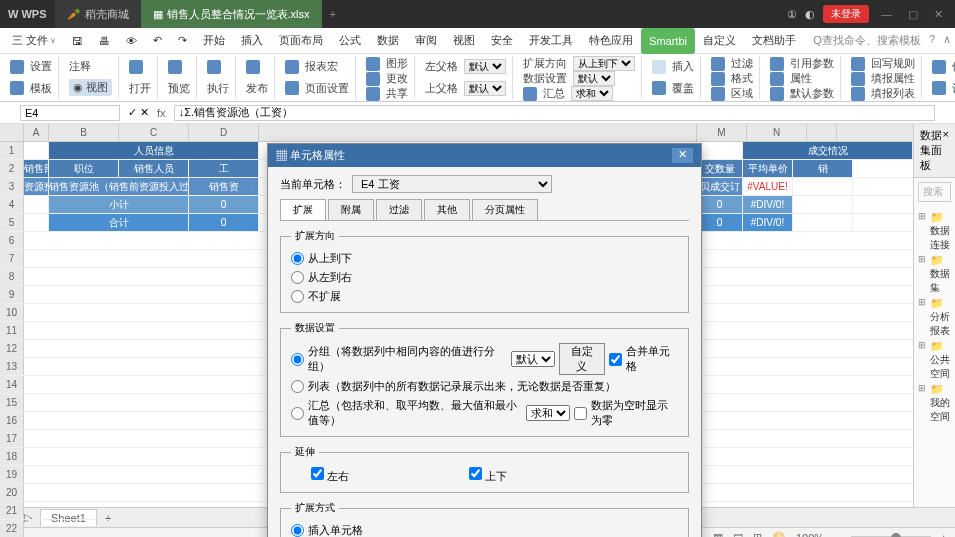 This screenshot has width=955, height=537. What do you see at coordinates (777, 94) in the screenshot?
I see `defparam-icon` at bounding box center [777, 94].